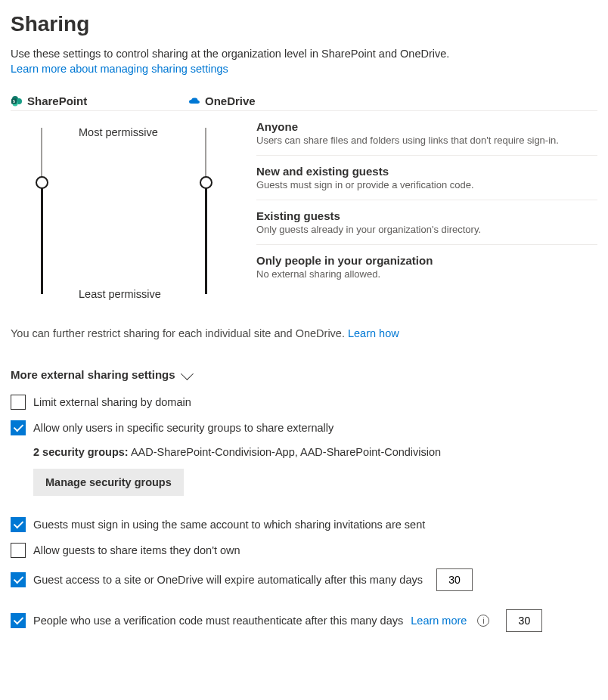  What do you see at coordinates (183, 428) in the screenshot?
I see `setting-label: Allow only users in specific security gr…` at bounding box center [183, 428].